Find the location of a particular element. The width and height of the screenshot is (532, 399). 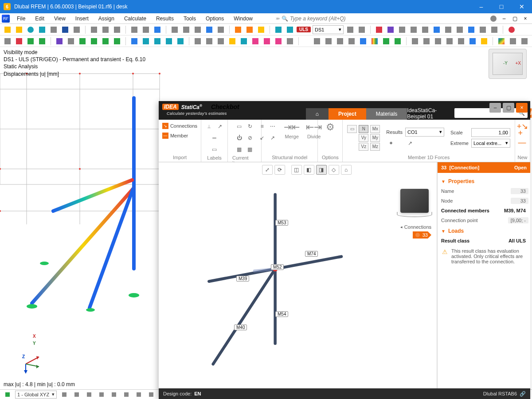

view-cube: +X -Y is located at coordinates (508, 64).